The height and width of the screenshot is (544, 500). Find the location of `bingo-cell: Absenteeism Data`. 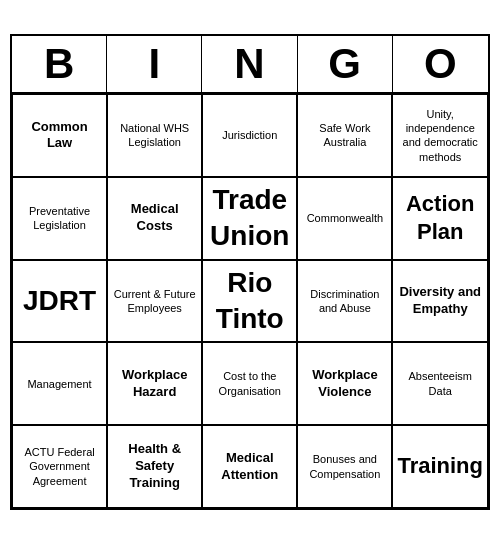

bingo-cell: Absenteeism Data is located at coordinates (440, 384).